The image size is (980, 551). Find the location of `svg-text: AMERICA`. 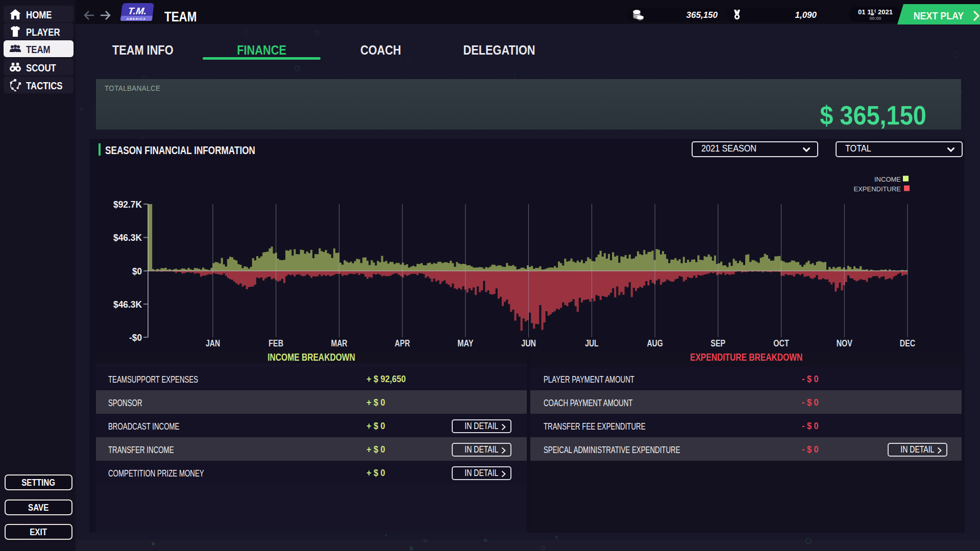

svg-text: AMERICA is located at coordinates (137, 19).